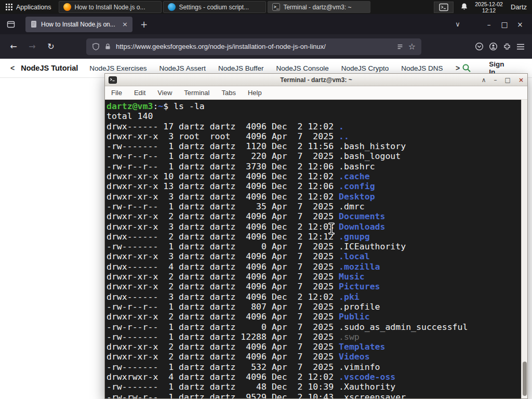 The height and width of the screenshot is (399, 532). Describe the element at coordinates (360, 307) in the screenshot. I see `file-name: .profile` at that location.